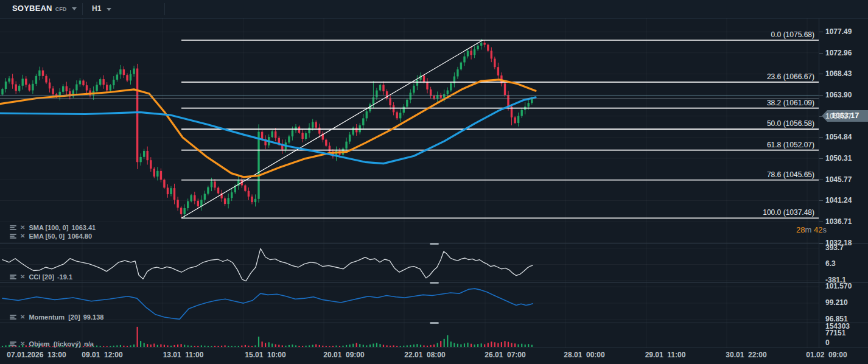 The width and height of the screenshot is (868, 364). Describe the element at coordinates (52, 343) in the screenshot. I see `volume-indicator-legend: ✕ Objem (tickový) n/a` at that location.